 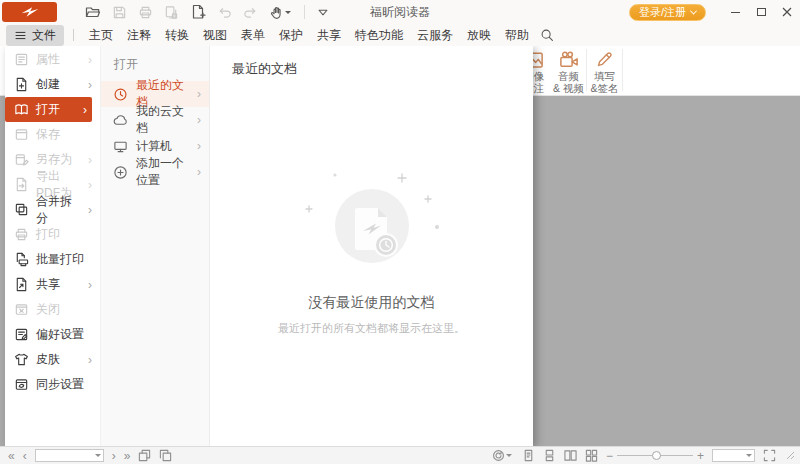 What do you see at coordinates (166, 456) in the screenshot?
I see `next-view-button` at bounding box center [166, 456].